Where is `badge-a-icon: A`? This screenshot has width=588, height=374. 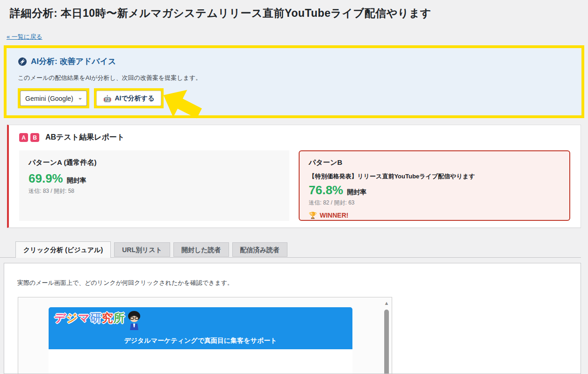 badge-a-icon: A is located at coordinates (23, 137).